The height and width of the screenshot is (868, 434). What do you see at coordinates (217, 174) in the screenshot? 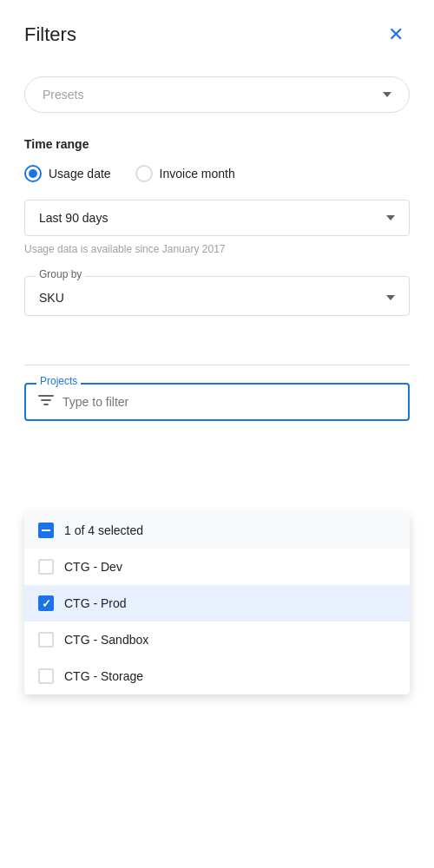
I see `time-range-radio-group: Usage date Invoice month` at bounding box center [217, 174].